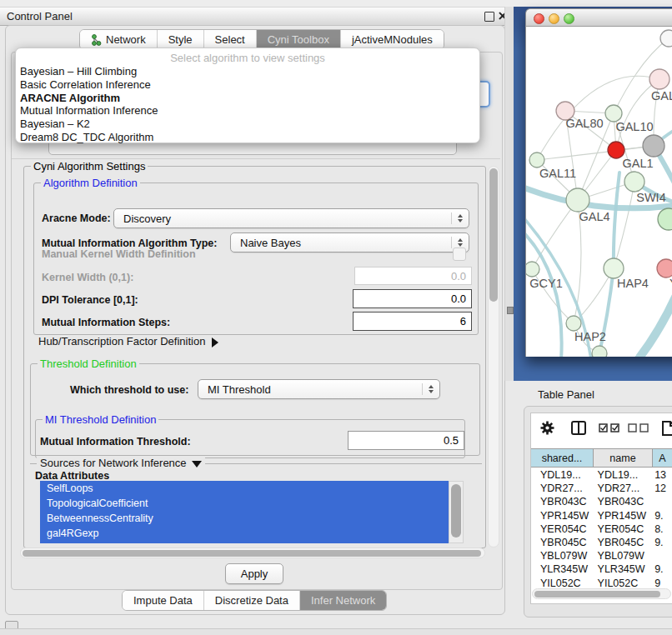 The image size is (672, 635). Describe the element at coordinates (624, 502) in the screenshot. I see `table-cell: YBR043C` at that location.